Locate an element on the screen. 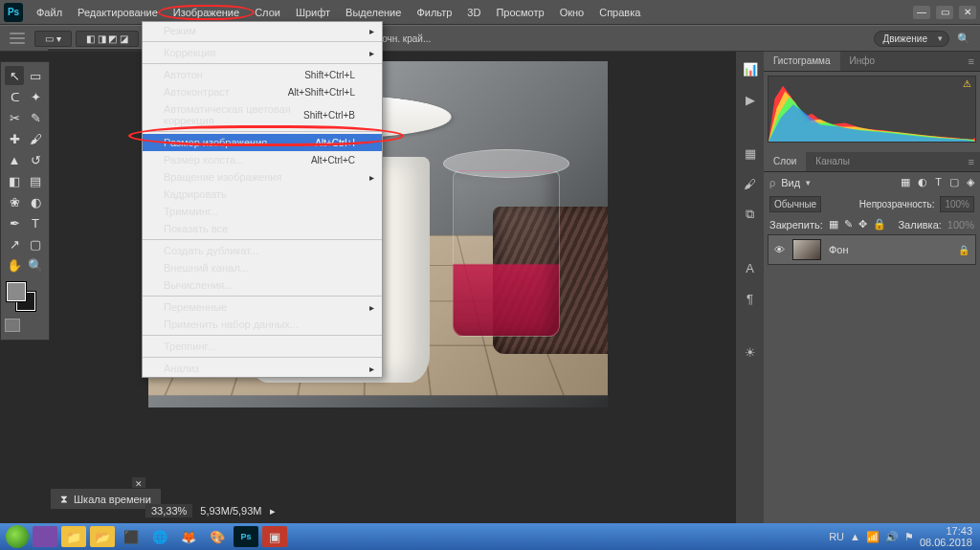  lock-all-icon: 🔒 is located at coordinates (880, 224).